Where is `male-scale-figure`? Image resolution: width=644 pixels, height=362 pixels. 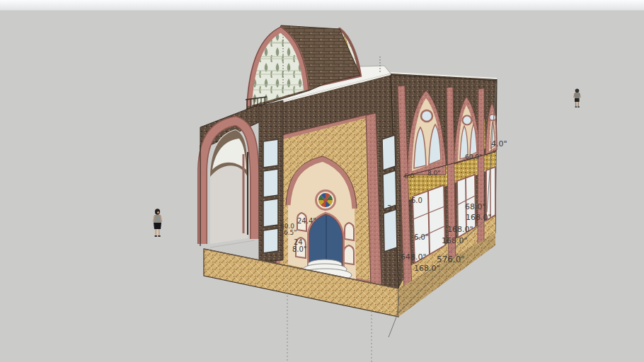 male-scale-figure is located at coordinates (577, 98).